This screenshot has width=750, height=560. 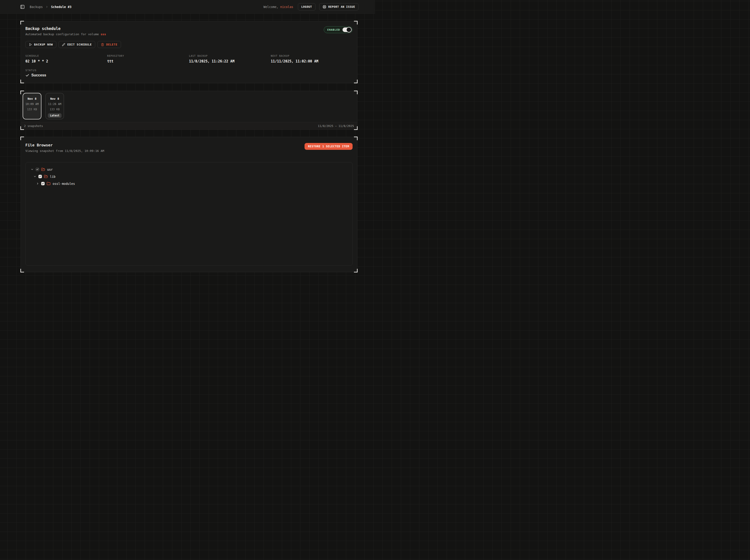 I want to click on tree-row-ossl-modules: ossl-modules, so click(x=189, y=184).